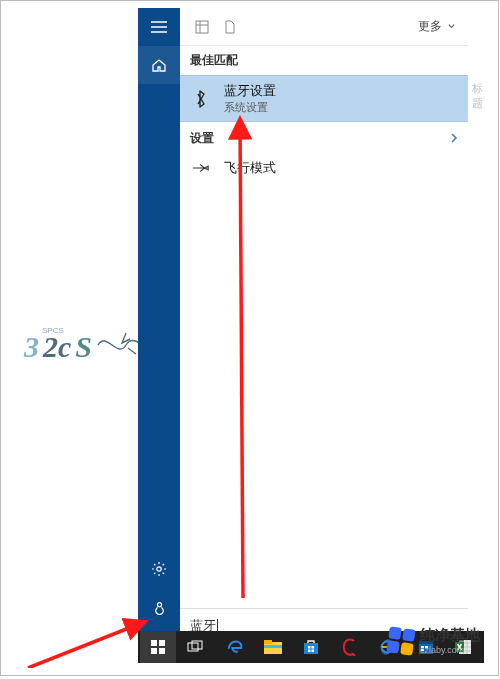  I want to click on title-placeholder: 标题, so click(482, 96).